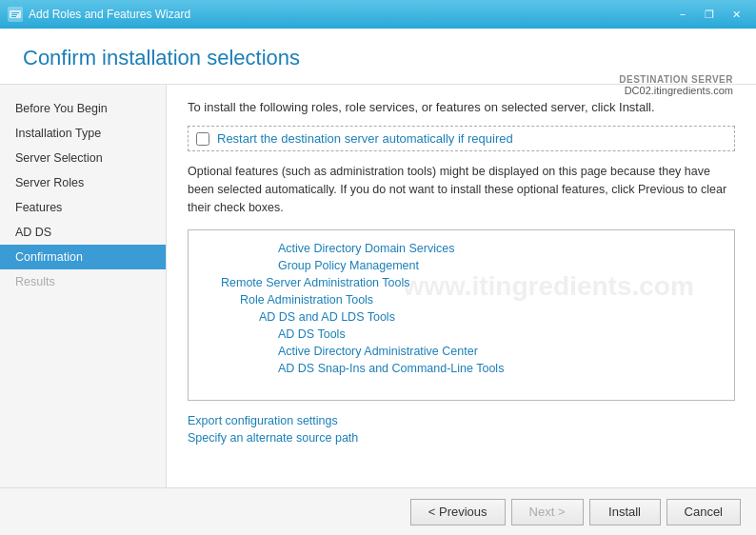  Describe the element at coordinates (366, 139) in the screenshot. I see `restart-label: Restart the destination server automatic…` at that location.